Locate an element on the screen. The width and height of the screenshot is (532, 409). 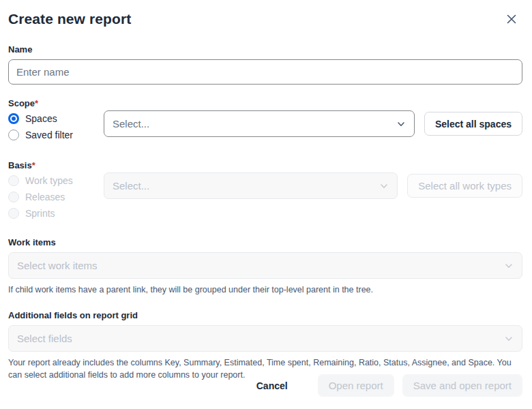
radio-sprints-label: Sprints is located at coordinates (40, 213).